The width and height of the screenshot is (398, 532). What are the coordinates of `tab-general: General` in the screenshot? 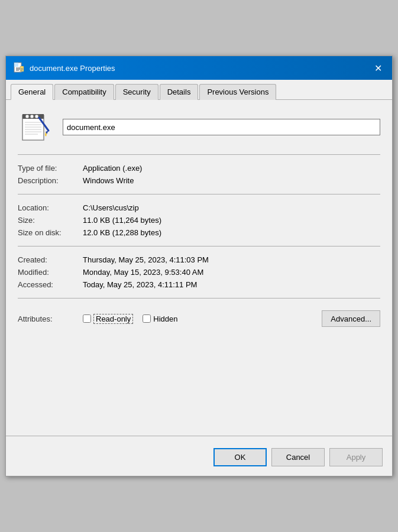 It's located at (32, 92).